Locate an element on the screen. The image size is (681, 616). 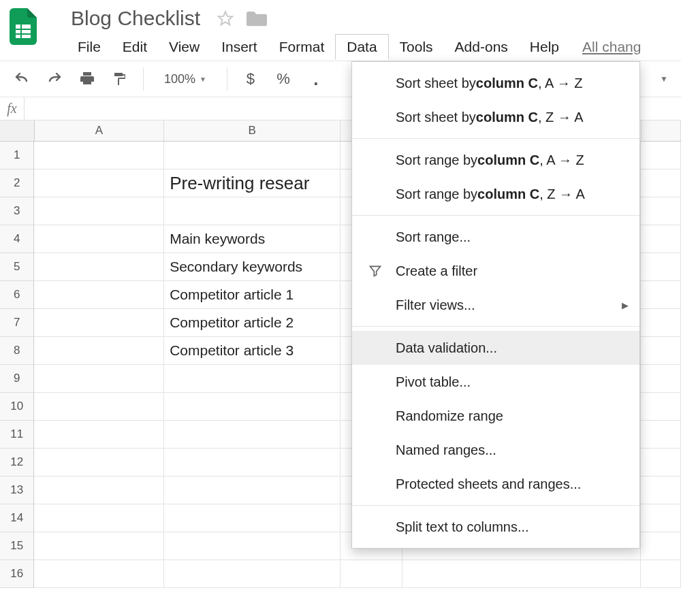
menu-randomize-range: Randomize range is located at coordinates (496, 416).